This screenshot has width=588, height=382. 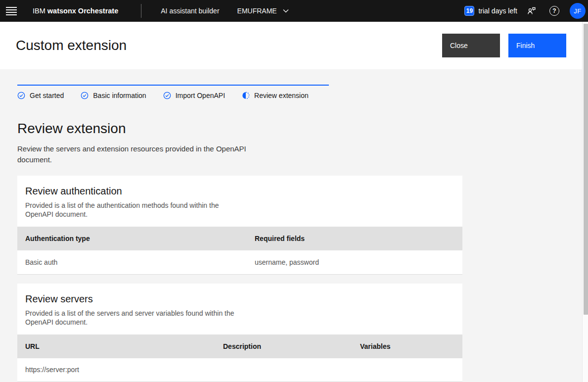 I want to click on app-header: IBM watsonx Orchestrate AI assistant bui…, so click(x=294, y=11).